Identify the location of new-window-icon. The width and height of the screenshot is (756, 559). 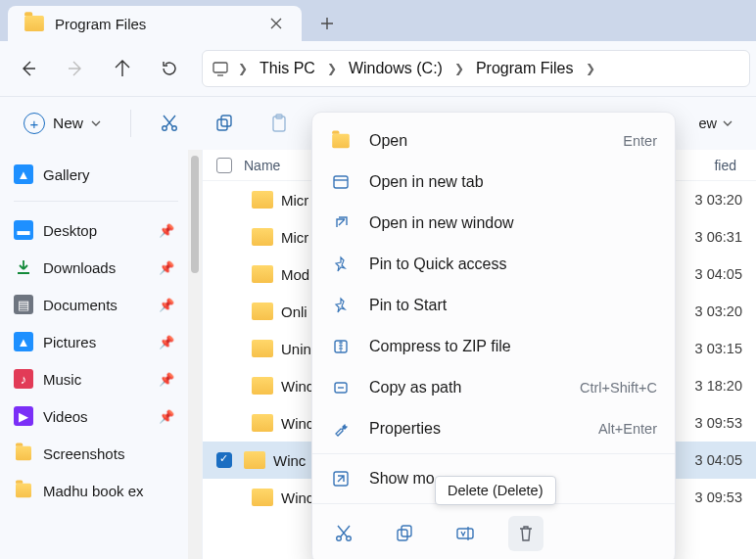
(341, 223).